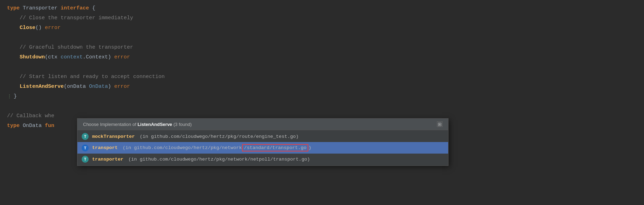  What do you see at coordinates (218, 136) in the screenshot?
I see `item-path-mock: (in github.com/cloudwego/hertz/pkg/route…` at bounding box center [218, 136].